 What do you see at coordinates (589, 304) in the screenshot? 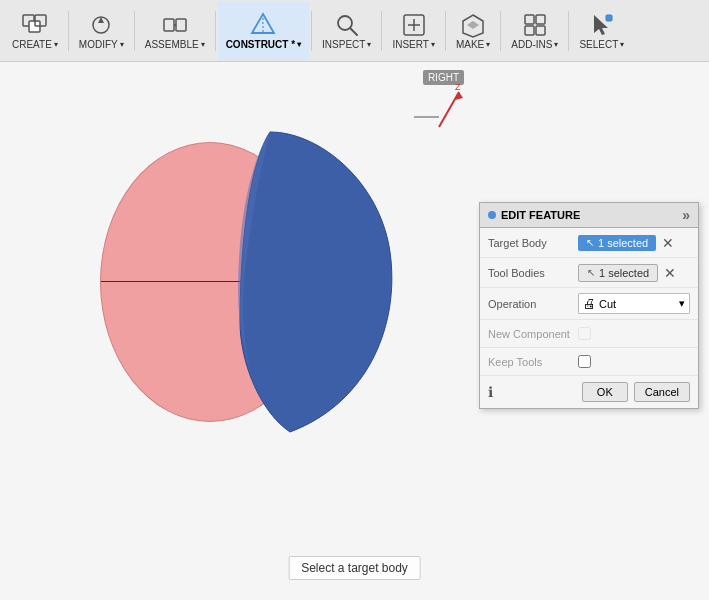
I see `operation-row: Operation 🖨 Cut ▾` at bounding box center [589, 304].